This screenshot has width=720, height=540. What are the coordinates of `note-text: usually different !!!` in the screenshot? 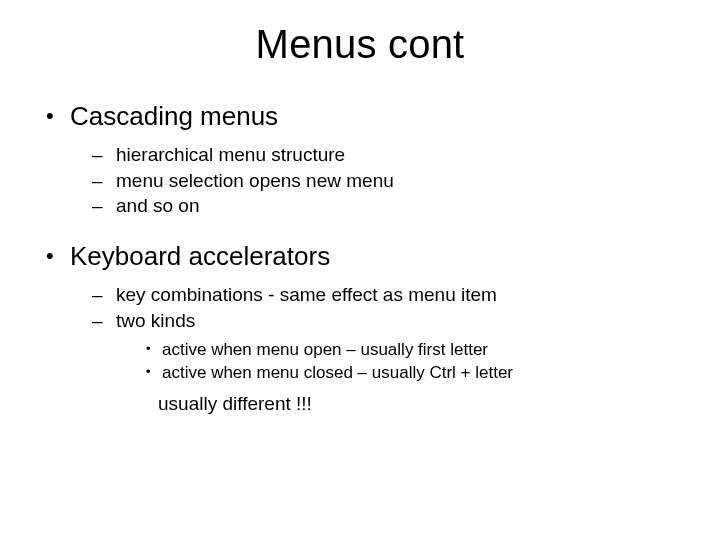 It's located at (419, 404).